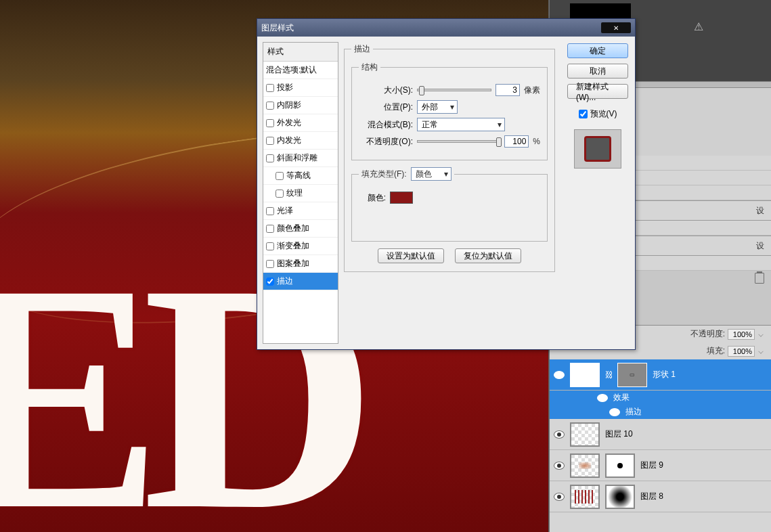 The image size is (771, 532). I want to click on item-label: 外发光, so click(289, 123).